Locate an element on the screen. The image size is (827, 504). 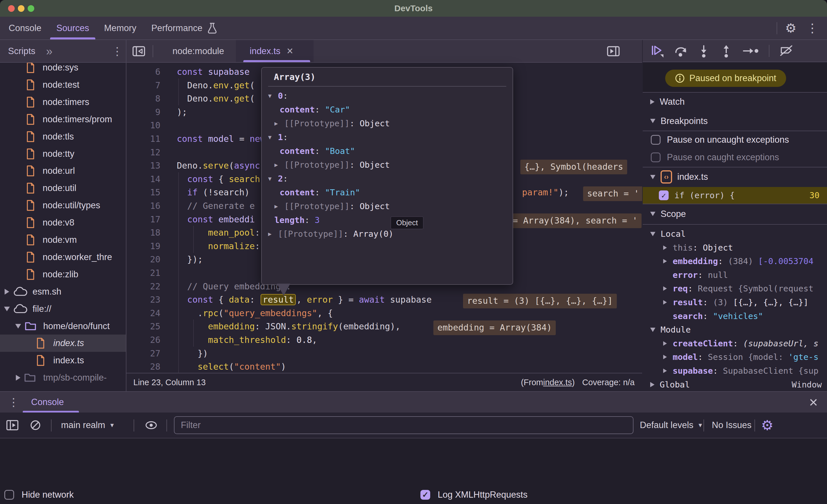
watch-section-header: Watch is located at coordinates (735, 102).